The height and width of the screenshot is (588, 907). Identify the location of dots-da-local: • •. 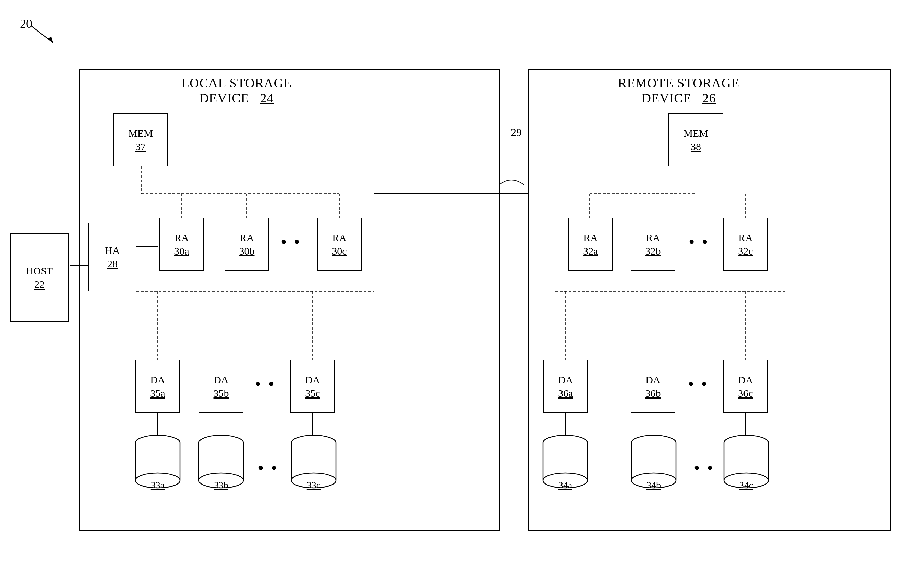
(266, 384).